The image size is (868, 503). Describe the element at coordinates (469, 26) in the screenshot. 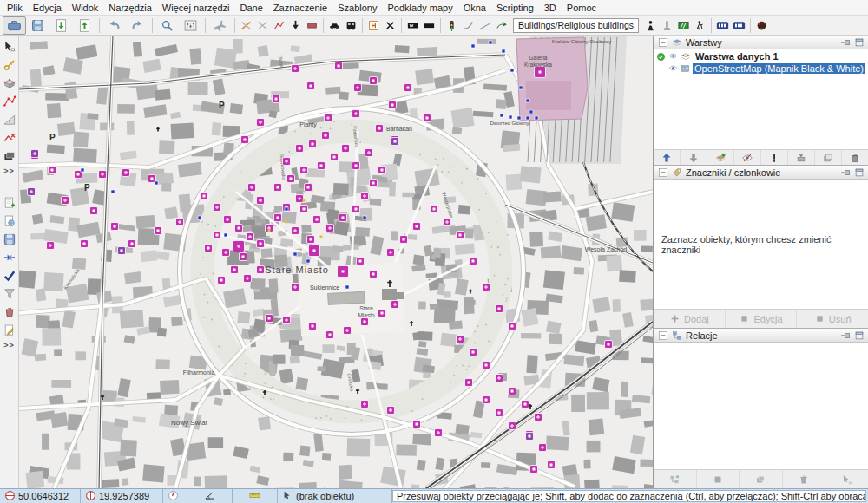

I see `piste-button` at that location.